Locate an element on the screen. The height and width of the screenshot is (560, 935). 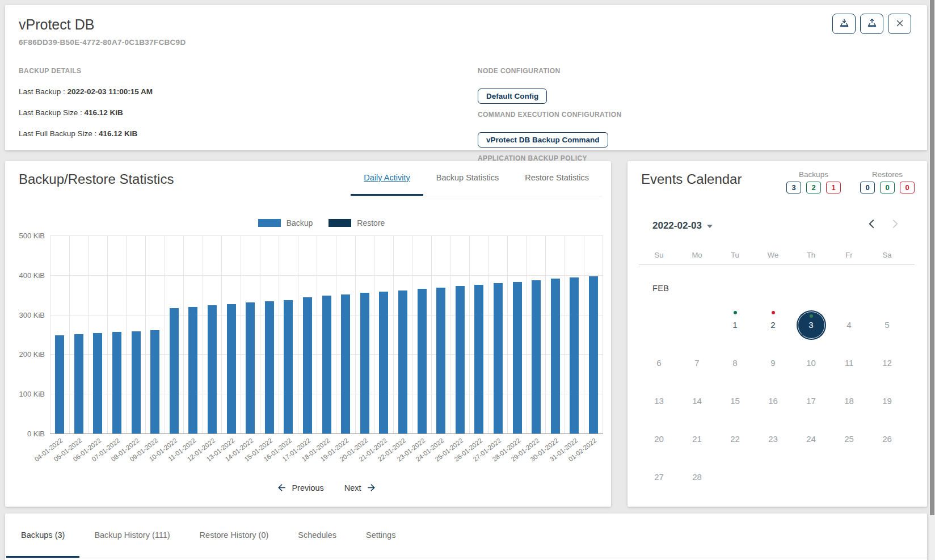
tab-backups-3: Backups (3) is located at coordinates (43, 536).